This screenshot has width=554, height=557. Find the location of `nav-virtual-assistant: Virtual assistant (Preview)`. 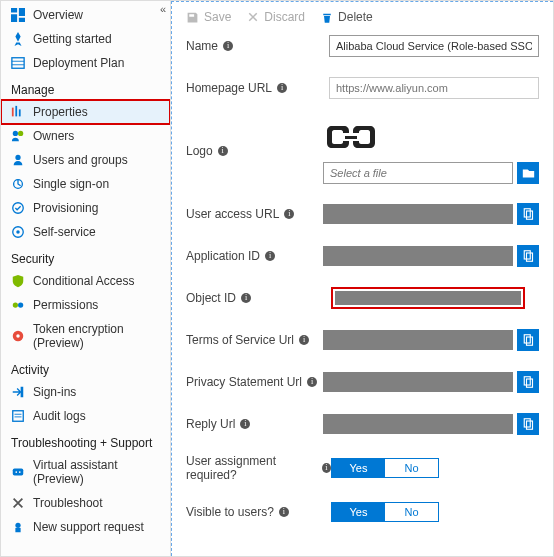

nav-virtual-assistant: Virtual assistant (Preview) is located at coordinates (86, 472).